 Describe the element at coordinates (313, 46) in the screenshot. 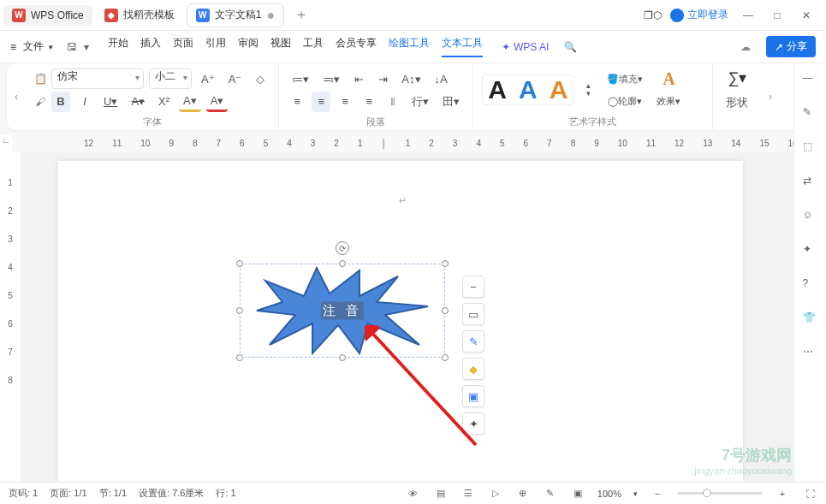

I see `menu-tools: 工具` at that location.